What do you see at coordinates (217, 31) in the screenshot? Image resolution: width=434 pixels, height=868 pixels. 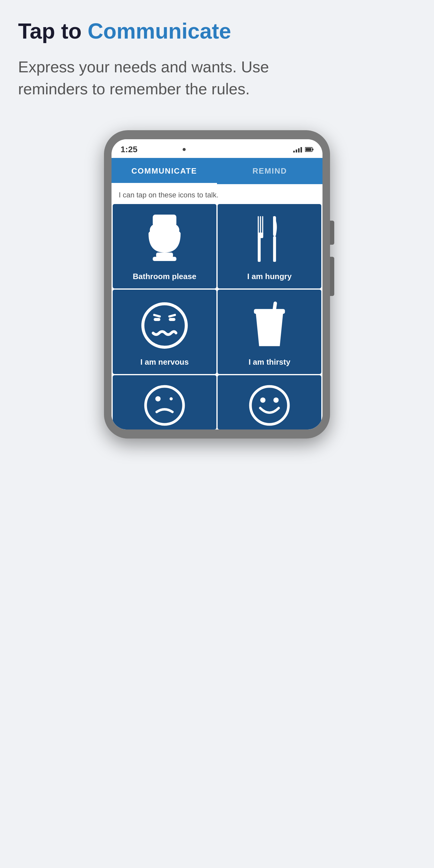 I see `page-title: Tap to Communicate` at bounding box center [217, 31].